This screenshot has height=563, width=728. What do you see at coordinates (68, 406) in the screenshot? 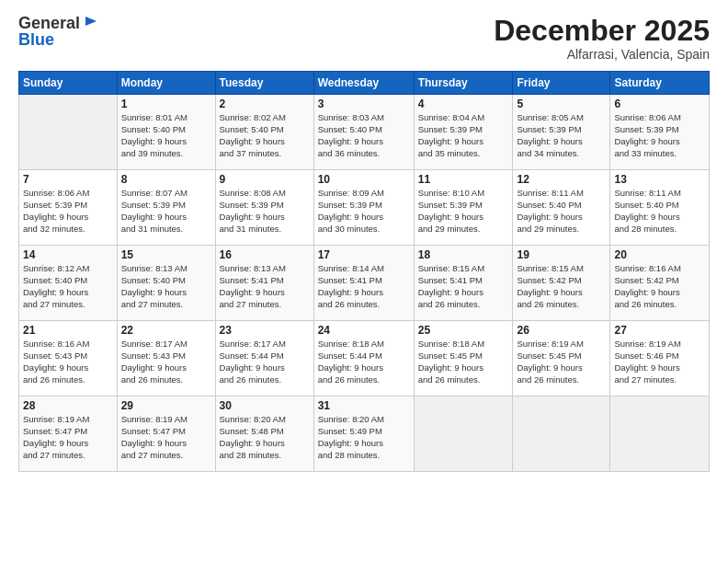
I see `day-number: 28` at bounding box center [68, 406].